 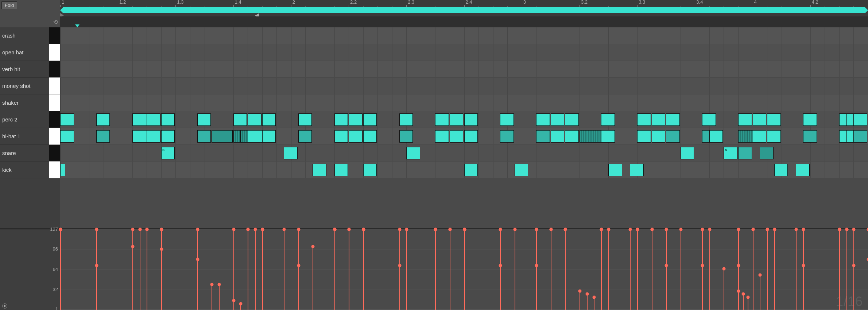 I want to click on track-label: crash, so click(x=25, y=36).